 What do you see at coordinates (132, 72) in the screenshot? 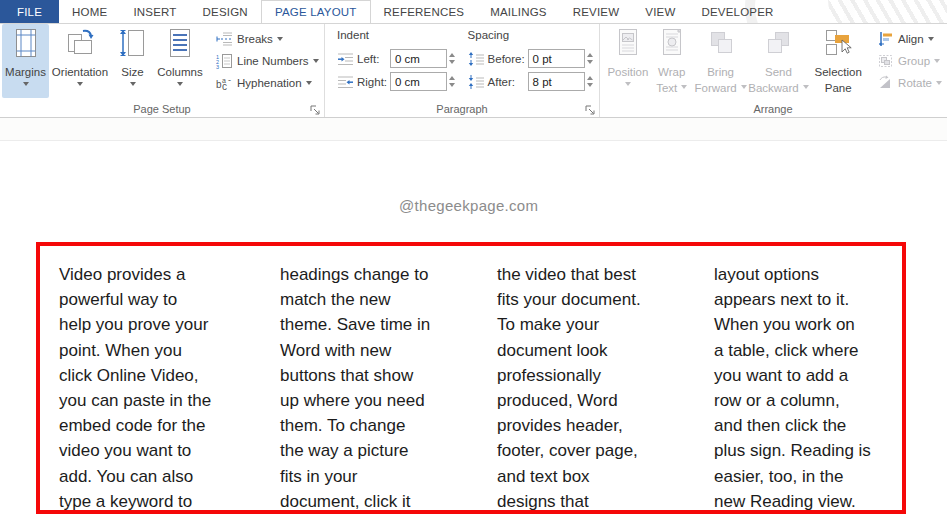
I see `size-label: Size` at bounding box center [132, 72].